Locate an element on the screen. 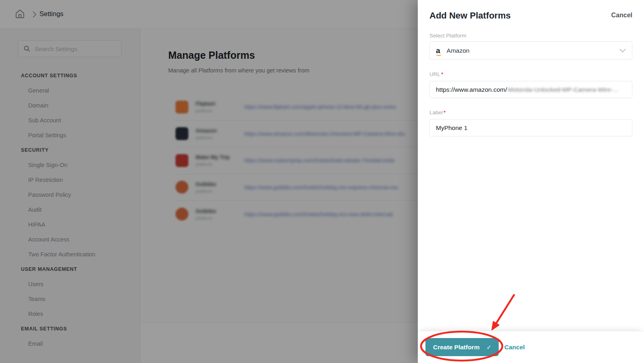 Image resolution: width=644 pixels, height=363 pixels. create-platform-label: Create Platform is located at coordinates (456, 347).